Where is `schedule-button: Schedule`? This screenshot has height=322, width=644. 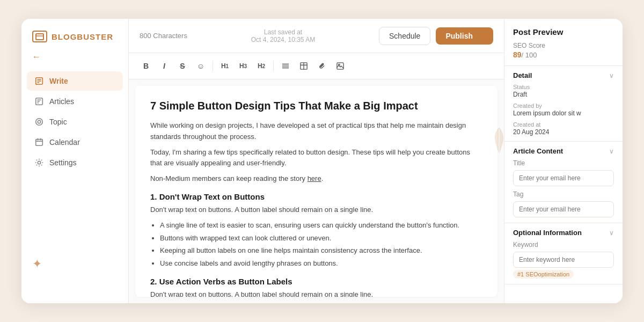 schedule-button: Schedule is located at coordinates (405, 36).